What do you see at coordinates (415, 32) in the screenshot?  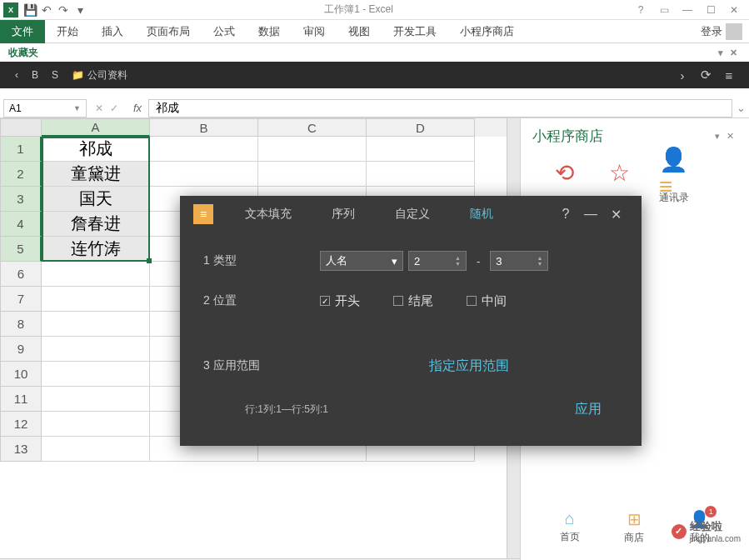 I see `tab-developer: 开发工具` at bounding box center [415, 32].